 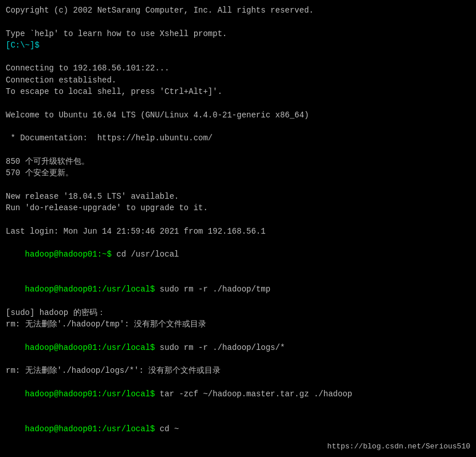 What do you see at coordinates (238, 231) in the screenshot?
I see `line-20: Last login: Mon Jun 14 21:59:46 2021 fro…` at bounding box center [238, 231].